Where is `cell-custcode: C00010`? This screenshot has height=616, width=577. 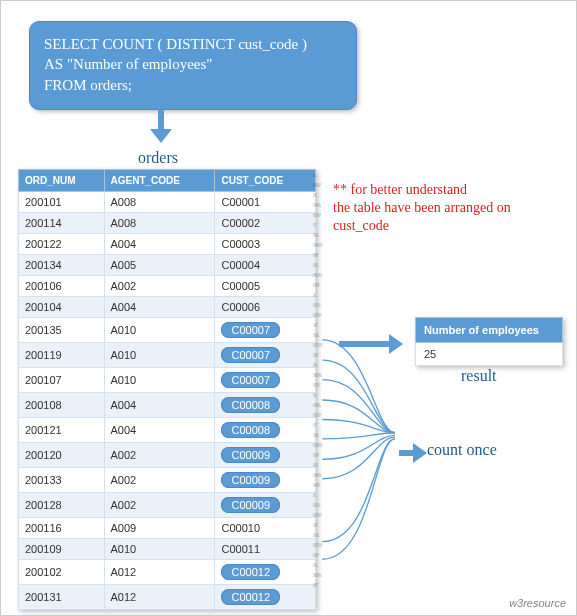 cell-custcode: C00010 is located at coordinates (266, 528).